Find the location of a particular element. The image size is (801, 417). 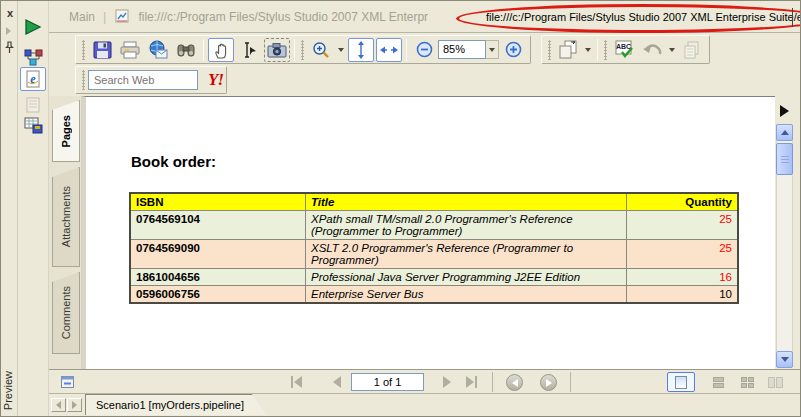

chevron-down-icon is located at coordinates (785, 360).